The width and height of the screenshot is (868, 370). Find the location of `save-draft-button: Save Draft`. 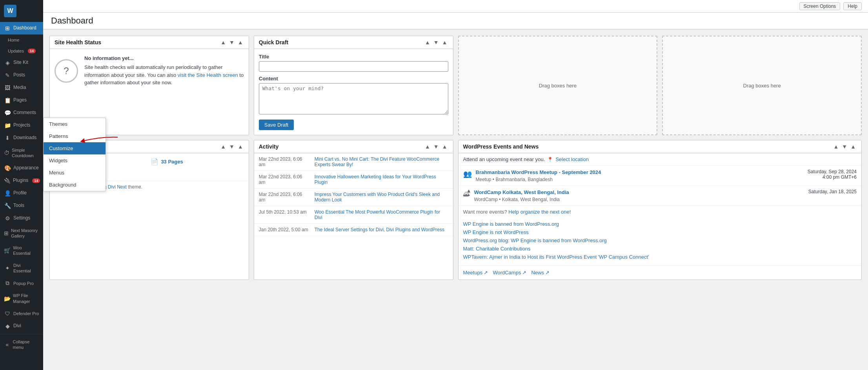

save-draft-button: Save Draft is located at coordinates (276, 125).